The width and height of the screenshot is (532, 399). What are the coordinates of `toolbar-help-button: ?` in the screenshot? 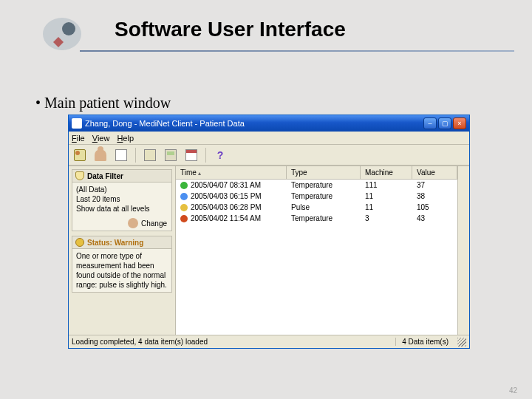 It's located at (220, 155).